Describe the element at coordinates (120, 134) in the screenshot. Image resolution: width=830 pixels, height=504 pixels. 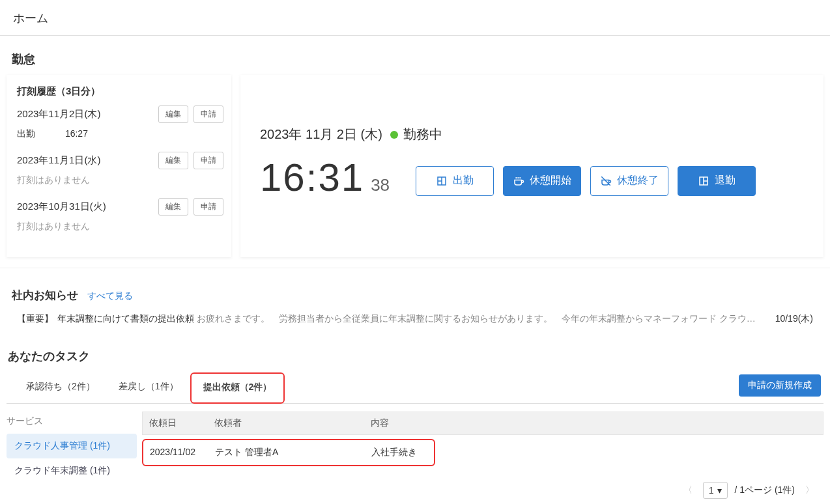
I see `history-record: 出勤 16:27` at that location.